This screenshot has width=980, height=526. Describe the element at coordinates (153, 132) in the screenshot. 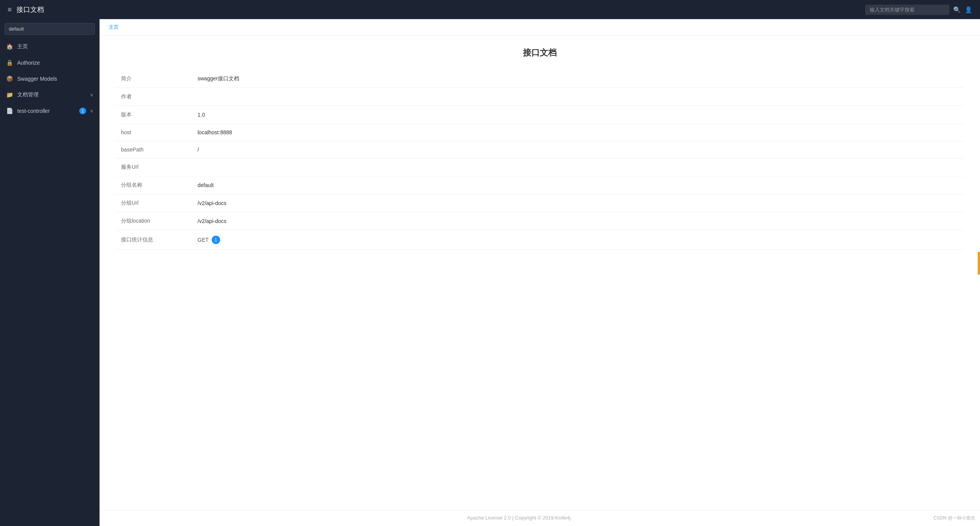

I see `table-cell-label-3: host` at that location.